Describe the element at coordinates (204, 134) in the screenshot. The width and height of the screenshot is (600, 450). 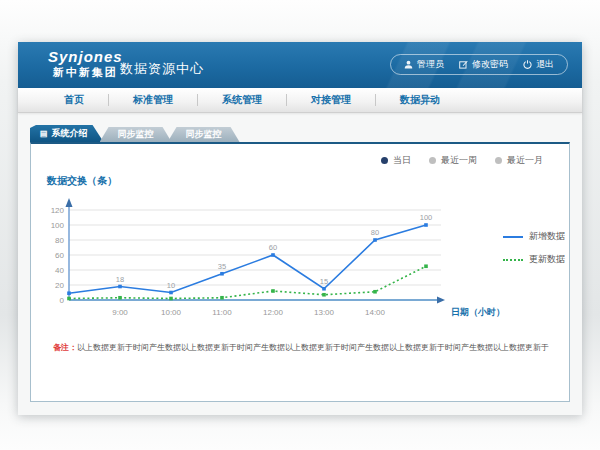
I see `tab-2: 同步监控` at that location.